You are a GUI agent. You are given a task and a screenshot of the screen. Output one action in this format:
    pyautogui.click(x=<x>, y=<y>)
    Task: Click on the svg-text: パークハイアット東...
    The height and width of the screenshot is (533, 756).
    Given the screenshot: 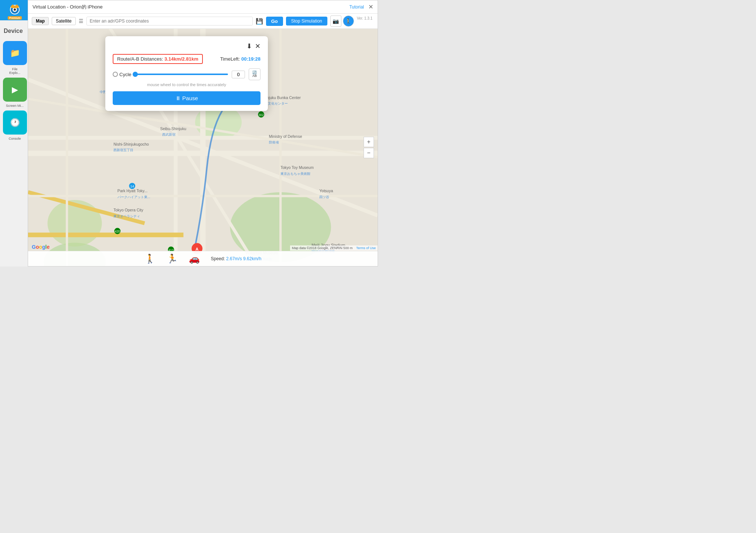 What is the action you would take?
    pyautogui.click(x=134, y=197)
    